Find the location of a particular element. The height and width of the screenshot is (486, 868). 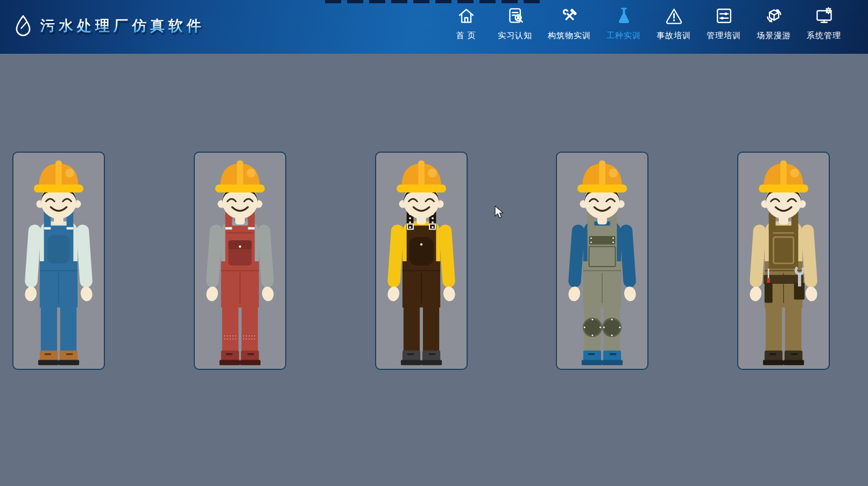

nav-item-structure-training: 构筑物实训 is located at coordinates (569, 23).